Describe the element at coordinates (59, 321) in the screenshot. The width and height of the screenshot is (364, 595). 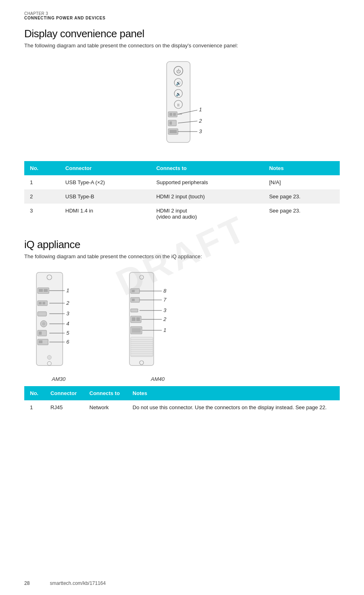
I see `am30-svg: 1 2 3 4` at that location.